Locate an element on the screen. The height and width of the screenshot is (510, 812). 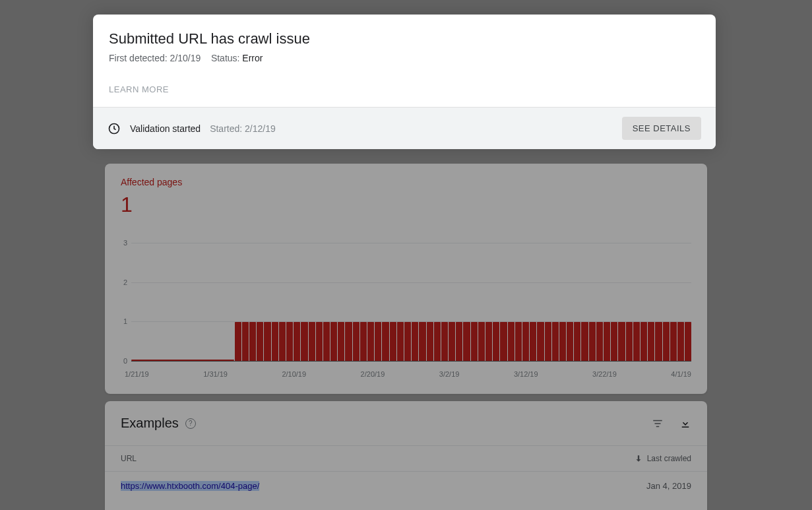
issue-header: Submitted URL has crawl issue First dete… is located at coordinates (404, 61).